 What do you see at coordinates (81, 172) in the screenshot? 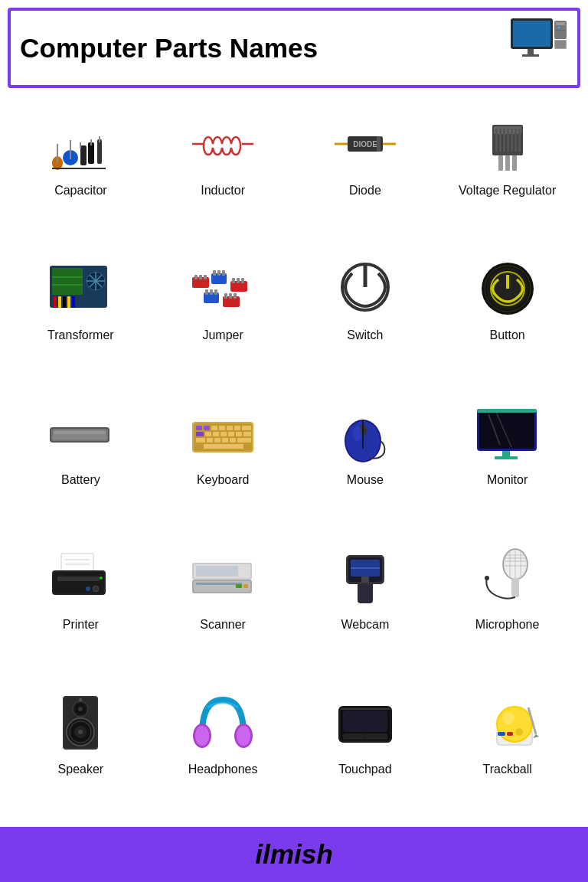
I see `item-capacitor: Capacitor` at bounding box center [81, 172].